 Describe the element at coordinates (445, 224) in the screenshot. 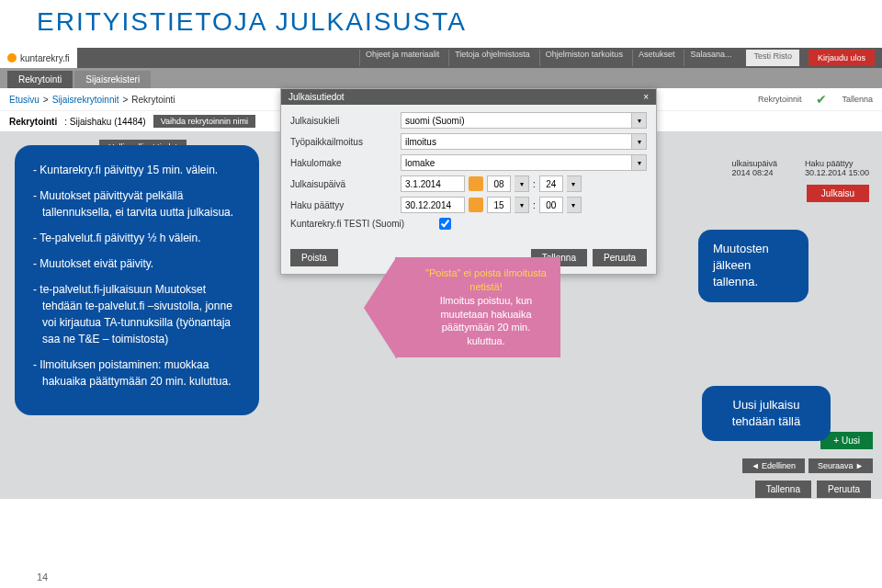

I see `test-checkbox` at that location.